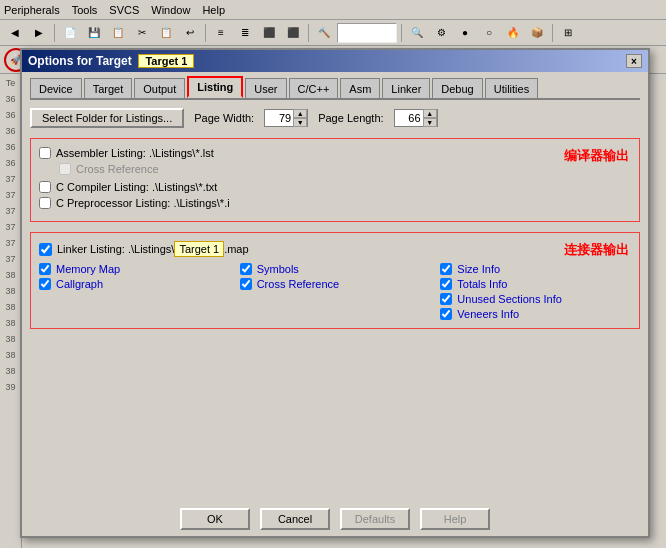 The width and height of the screenshot is (666, 548). Describe the element at coordinates (335, 187) in the screenshot. I see `c-compiler-listing-row: C Compiler Listing: .\Listings\*.txt` at that location.